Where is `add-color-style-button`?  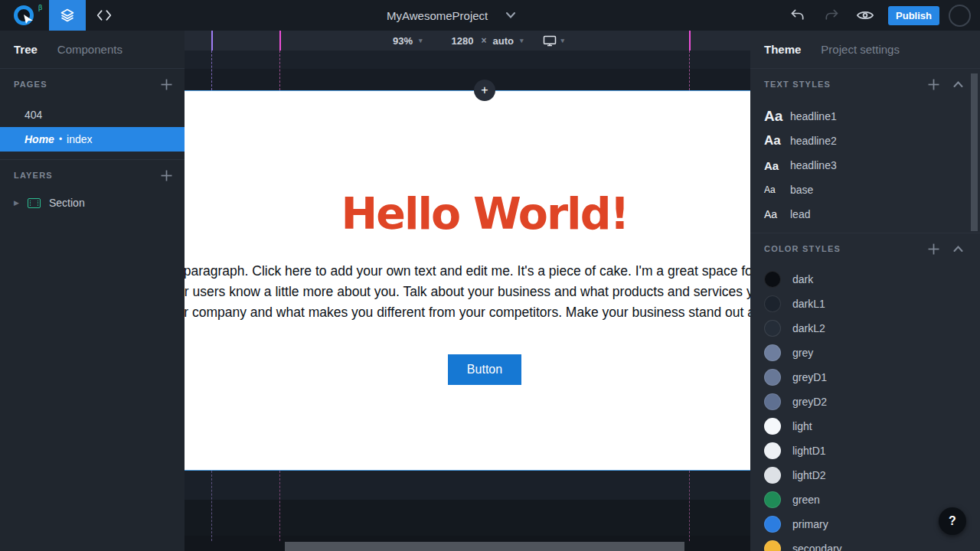 add-color-style-button is located at coordinates (934, 249).